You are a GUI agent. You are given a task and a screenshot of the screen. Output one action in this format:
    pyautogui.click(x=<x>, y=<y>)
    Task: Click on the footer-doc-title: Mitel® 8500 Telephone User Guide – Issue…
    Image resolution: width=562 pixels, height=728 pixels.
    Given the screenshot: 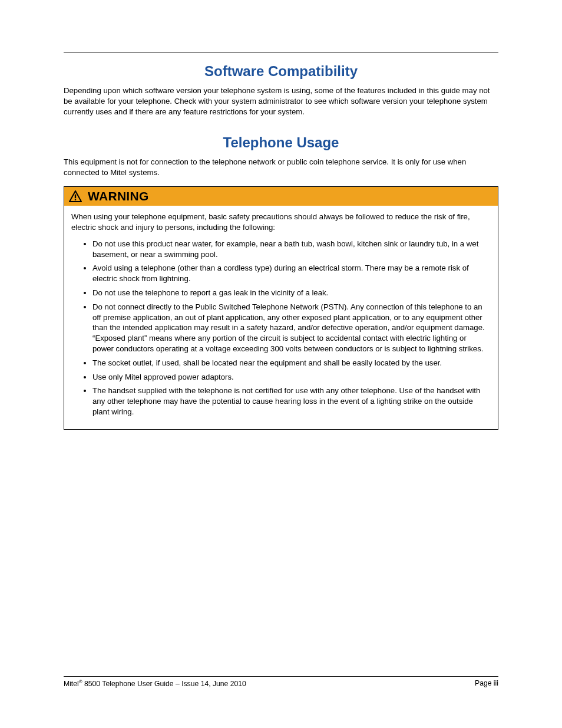 What is the action you would take?
    pyautogui.click(x=155, y=684)
    